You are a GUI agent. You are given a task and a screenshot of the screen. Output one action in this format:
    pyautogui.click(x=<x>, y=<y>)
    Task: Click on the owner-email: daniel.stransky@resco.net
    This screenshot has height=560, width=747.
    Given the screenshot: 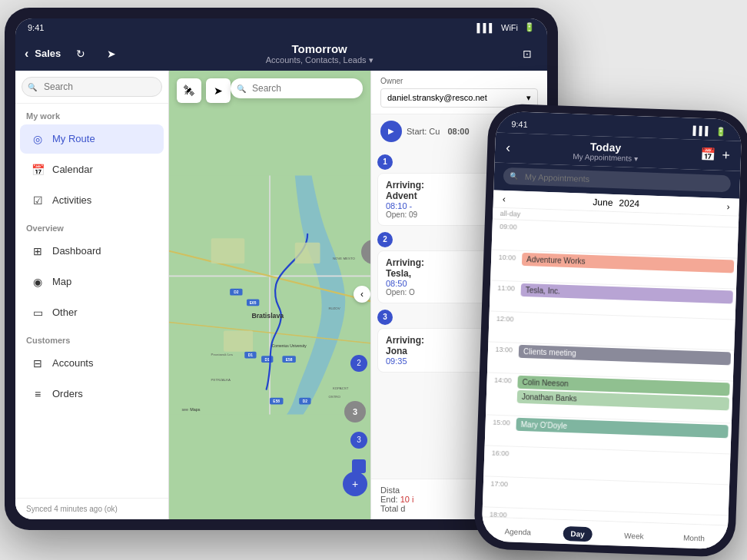 What is the action you would take?
    pyautogui.click(x=437, y=98)
    